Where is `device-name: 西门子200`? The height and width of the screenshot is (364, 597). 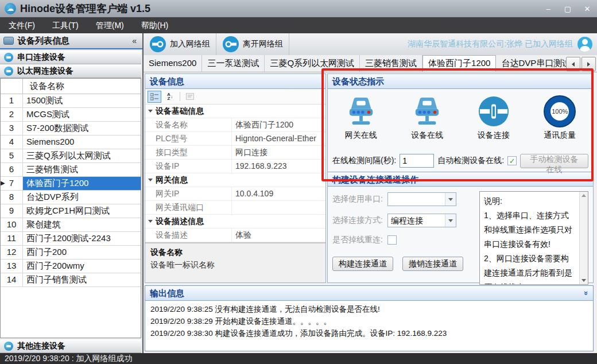 device-name: 西门子200 is located at coordinates (82, 253).